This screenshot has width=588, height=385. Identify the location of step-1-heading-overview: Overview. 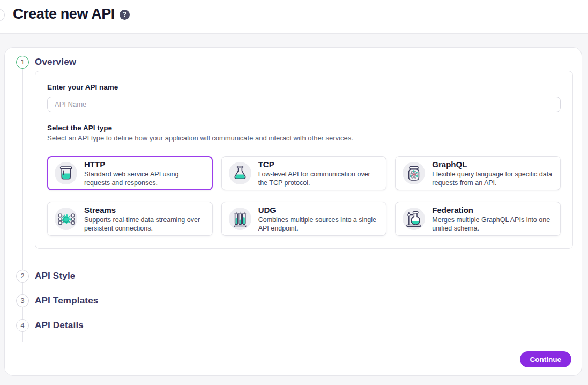
(56, 62).